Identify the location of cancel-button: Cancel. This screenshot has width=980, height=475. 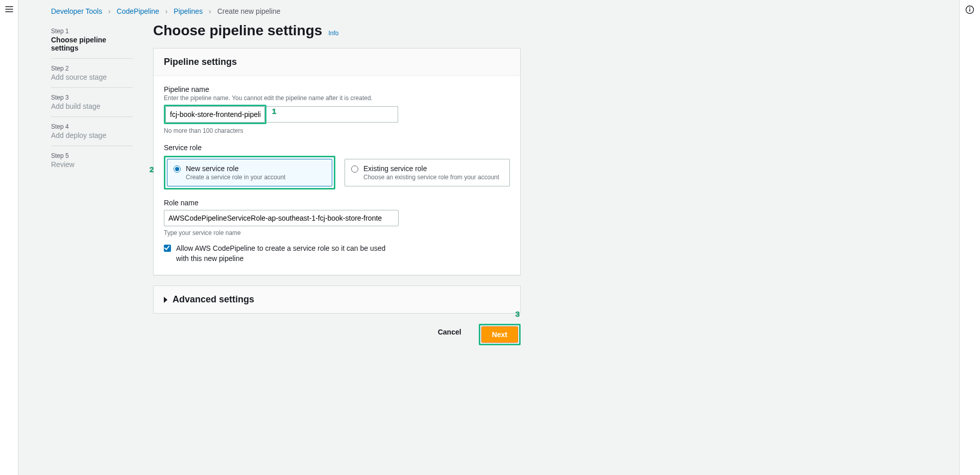
(450, 332).